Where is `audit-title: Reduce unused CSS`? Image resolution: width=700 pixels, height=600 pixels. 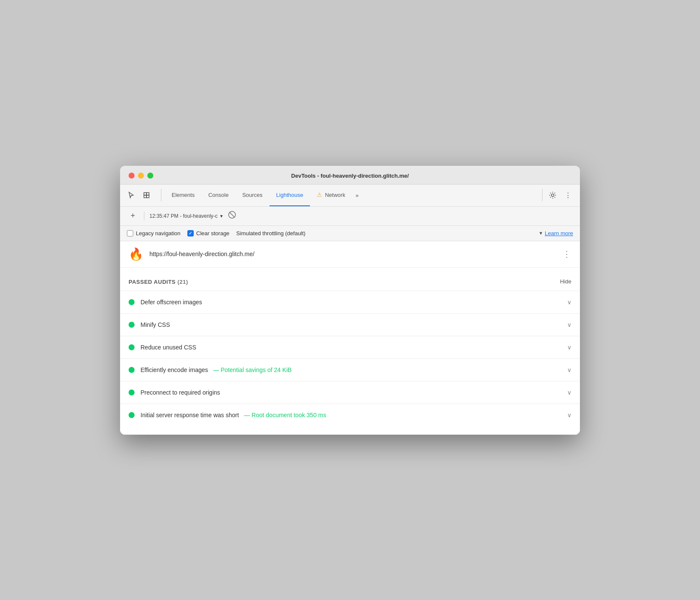
audit-title: Reduce unused CSS is located at coordinates (351, 347).